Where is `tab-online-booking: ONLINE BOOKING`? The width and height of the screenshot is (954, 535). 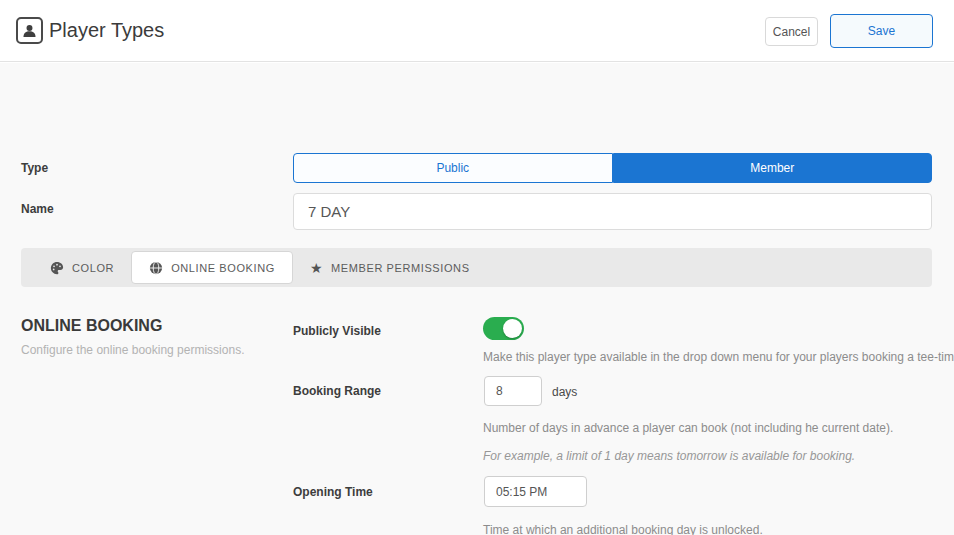
tab-online-booking: ONLINE BOOKING is located at coordinates (212, 268).